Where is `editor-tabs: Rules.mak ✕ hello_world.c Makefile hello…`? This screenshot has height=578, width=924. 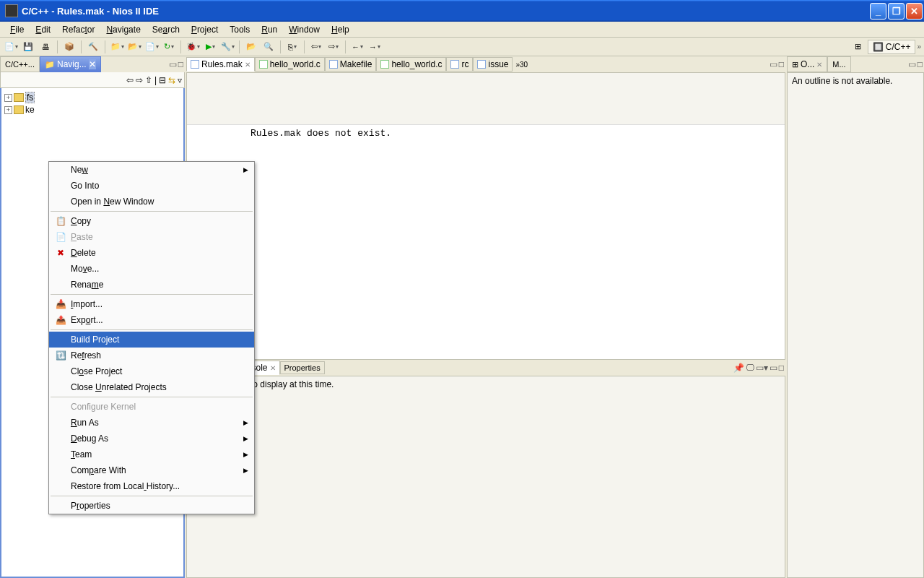
editor-tabs: Rules.mak ✕ hello_world.c Makefile hello… is located at coordinates (486, 64).